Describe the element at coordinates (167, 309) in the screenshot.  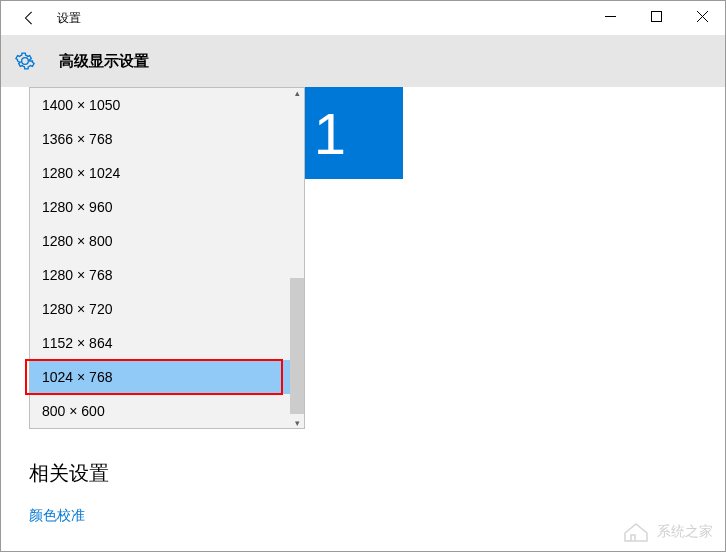
I see `resolution-option: 1280 × 720` at that location.